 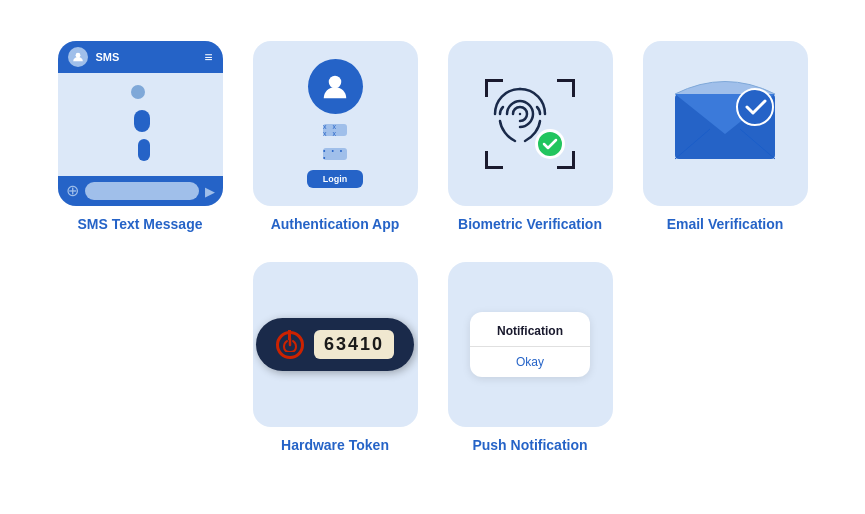 I want to click on token-device: 63410, so click(x=335, y=344).